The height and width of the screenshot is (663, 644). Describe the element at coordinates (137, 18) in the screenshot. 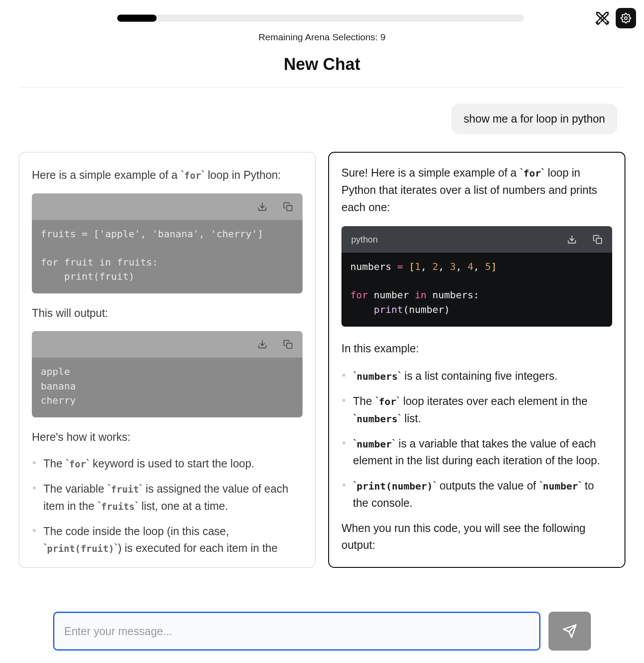

I see `progress-fill` at that location.